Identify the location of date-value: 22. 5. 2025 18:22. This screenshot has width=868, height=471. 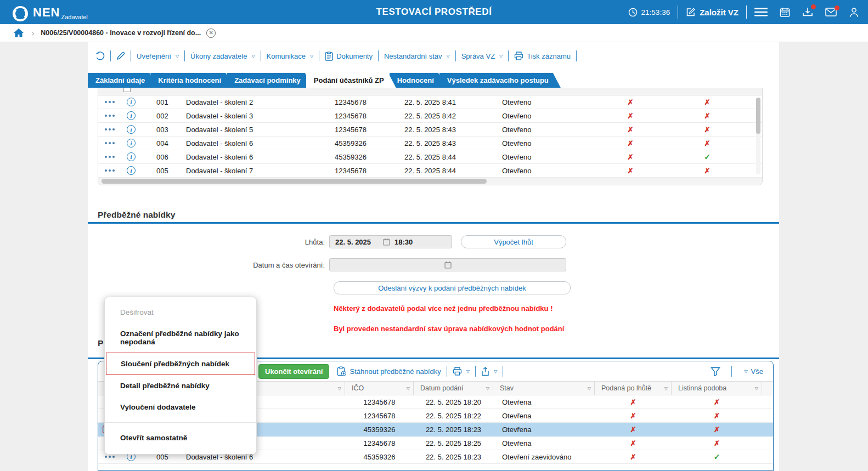
(453, 416).